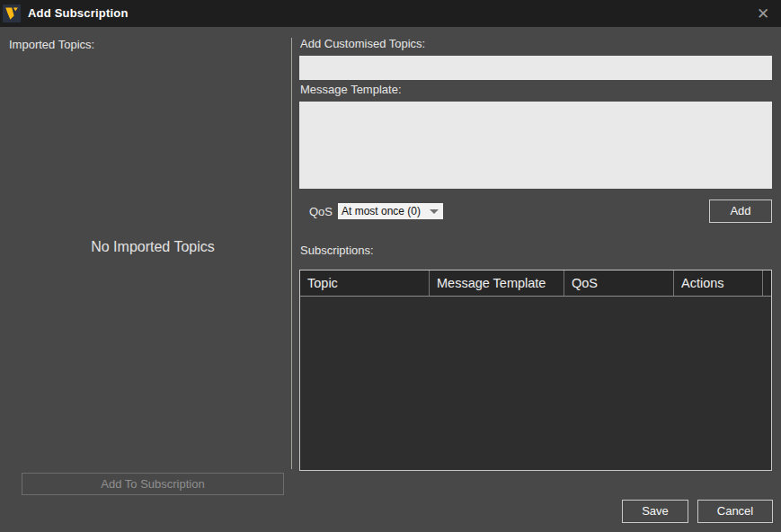  I want to click on panel-divider, so click(291, 253).